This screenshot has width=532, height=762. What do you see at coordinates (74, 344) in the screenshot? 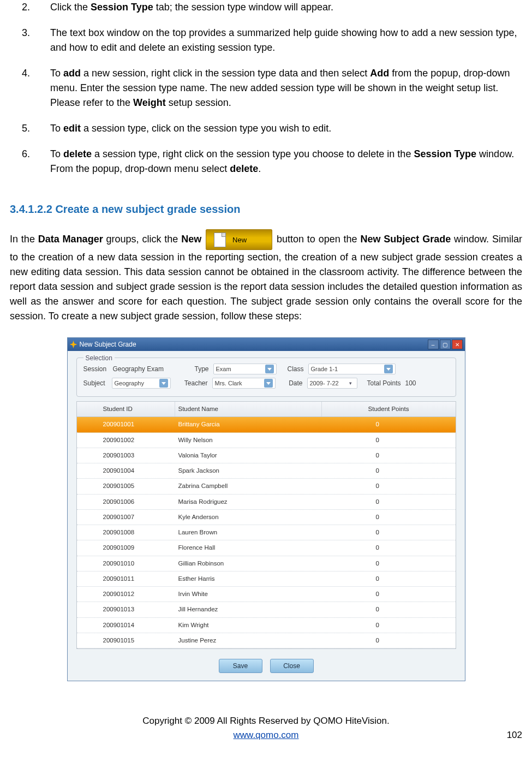
I see `app-icon` at bounding box center [74, 344].